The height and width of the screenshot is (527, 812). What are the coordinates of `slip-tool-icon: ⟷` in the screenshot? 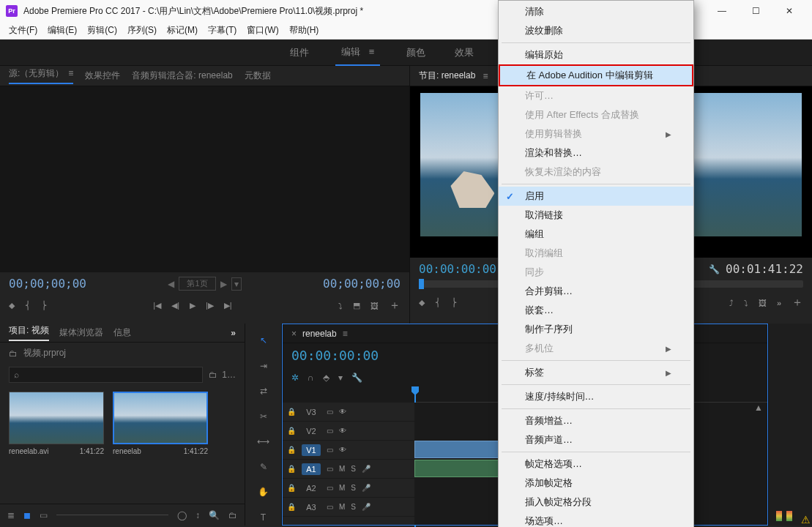 It's located at (264, 442).